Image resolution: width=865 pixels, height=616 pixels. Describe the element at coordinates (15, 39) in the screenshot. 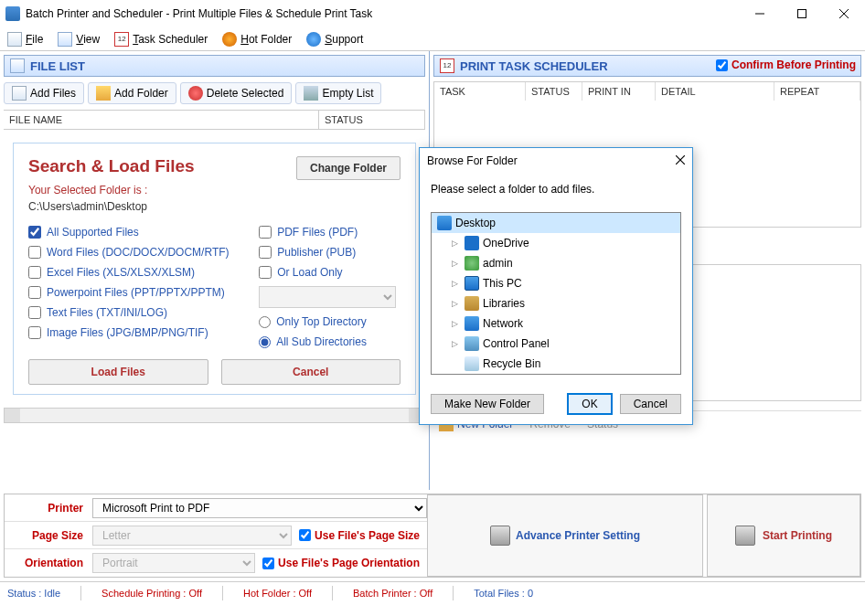

I see `file-icon` at that location.